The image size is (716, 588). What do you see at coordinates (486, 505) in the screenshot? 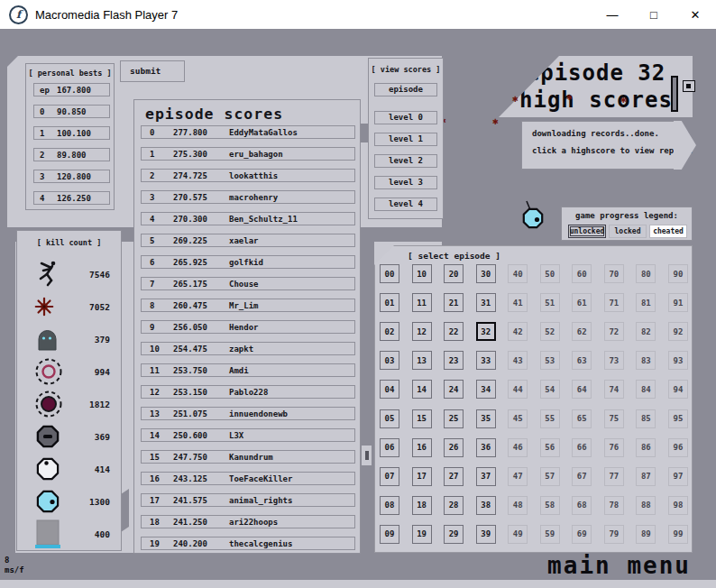
I see `episode-cell-38: 38` at bounding box center [486, 505].